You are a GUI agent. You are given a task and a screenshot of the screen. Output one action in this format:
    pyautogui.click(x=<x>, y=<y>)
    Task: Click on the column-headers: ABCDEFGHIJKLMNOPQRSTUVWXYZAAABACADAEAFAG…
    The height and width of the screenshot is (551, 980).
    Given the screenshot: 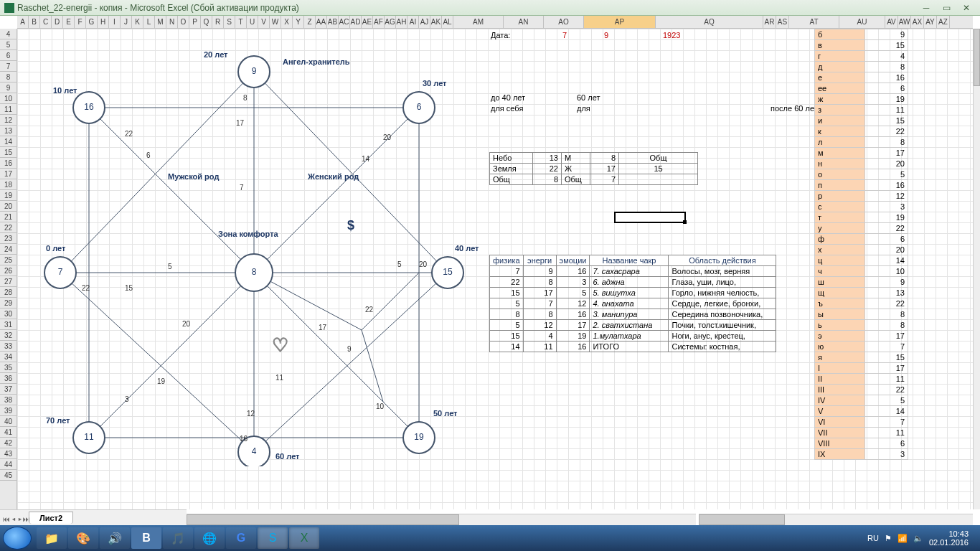 What is the action you would take?
    pyautogui.click(x=495, y=22)
    